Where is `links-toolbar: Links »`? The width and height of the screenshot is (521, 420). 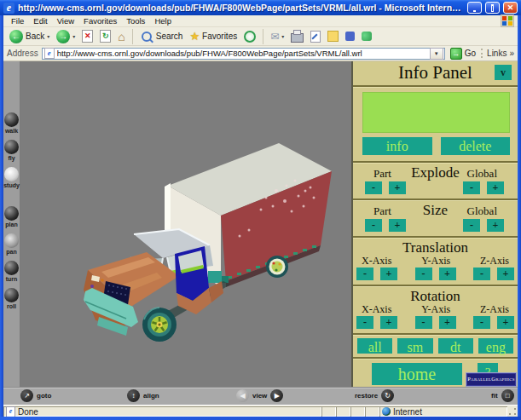
links-toolbar: Links » is located at coordinates (498, 53).